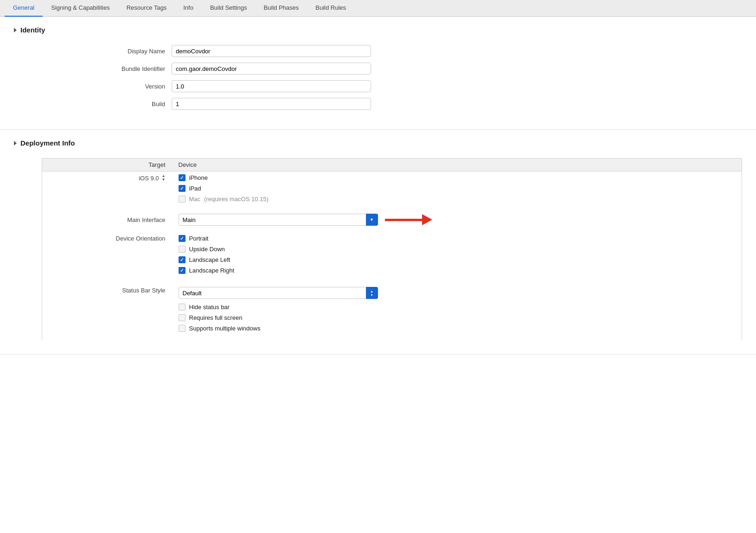 This screenshot has height=533, width=756. What do you see at coordinates (392, 190) in the screenshot?
I see `ios-device-row: iOS 9.0 ▲ ▼ iPhone` at bounding box center [392, 190].